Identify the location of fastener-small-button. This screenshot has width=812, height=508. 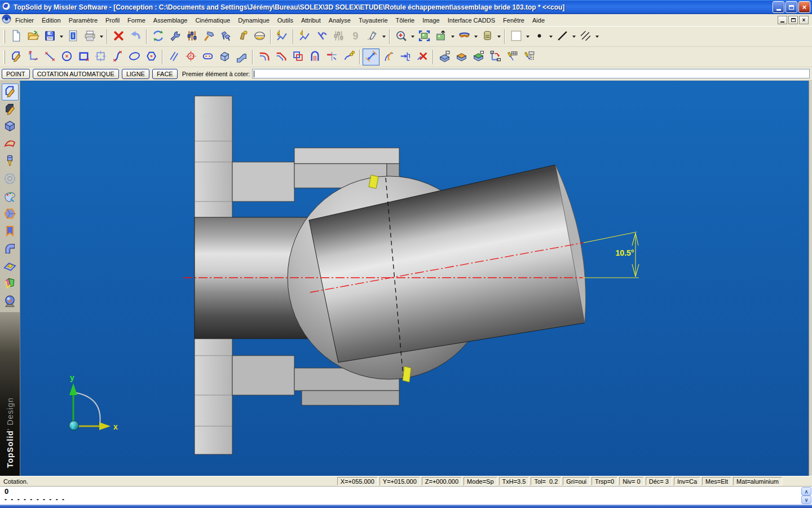
(242, 37).